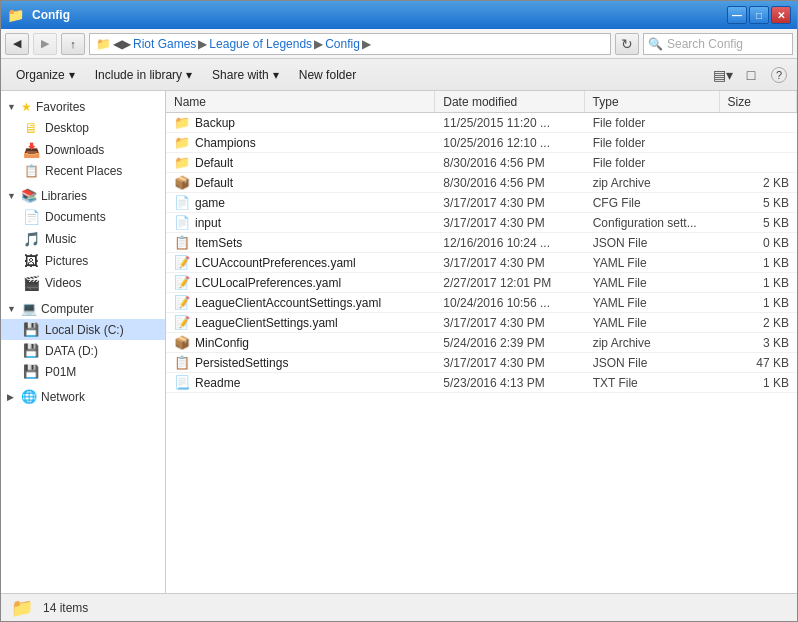 This screenshot has width=798, height=622. I want to click on col-header-name: Name, so click(300, 102).